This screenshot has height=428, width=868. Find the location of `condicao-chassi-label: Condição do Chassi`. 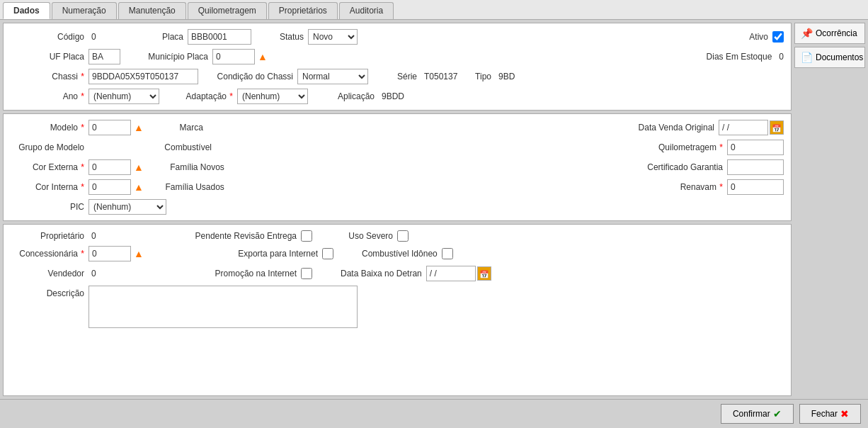

condicao-chassi-label: Condição do Chassi is located at coordinates (255, 77).